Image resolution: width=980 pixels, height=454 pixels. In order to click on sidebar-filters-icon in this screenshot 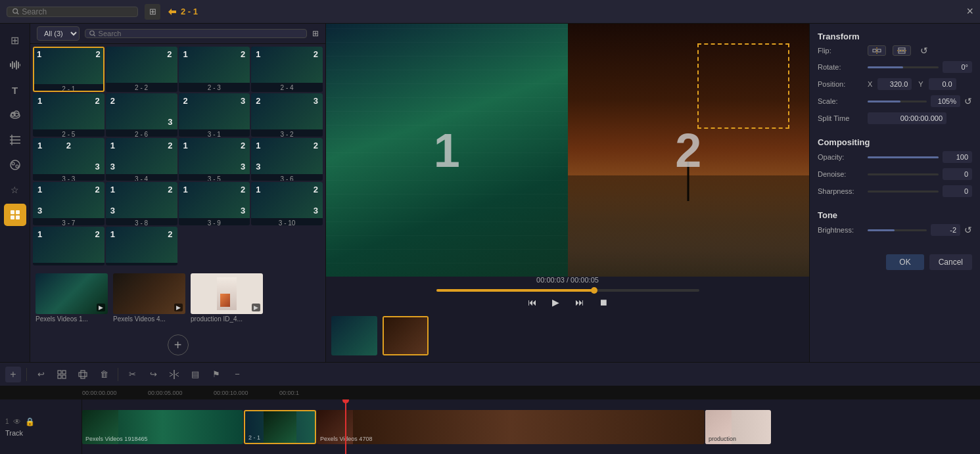, I will do `click(15, 165)`.